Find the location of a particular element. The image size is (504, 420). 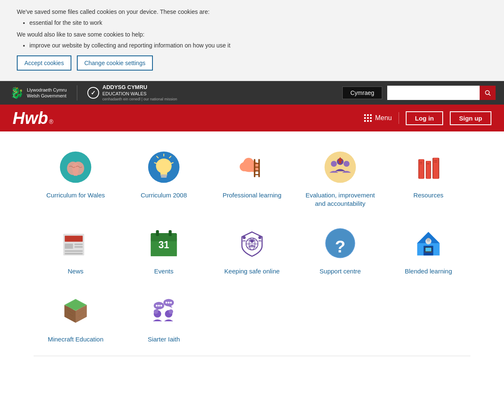

dragon-icon: 🐉 is located at coordinates (16, 93).